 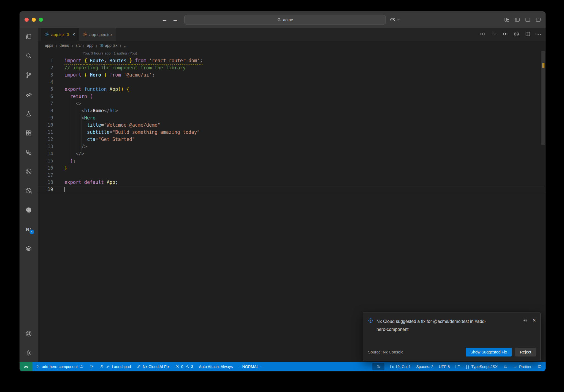 What do you see at coordinates (517, 20) in the screenshot?
I see `toggle-primary-sidebar-icon` at bounding box center [517, 20].